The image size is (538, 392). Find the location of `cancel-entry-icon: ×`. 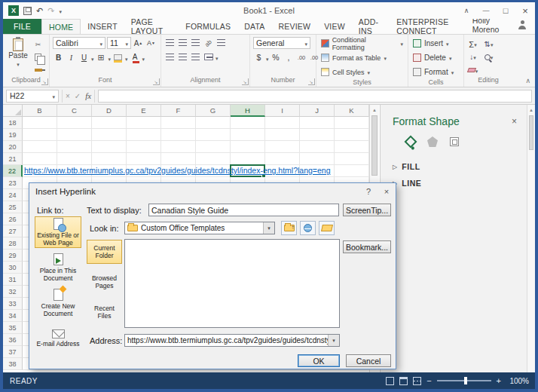

cancel-entry-icon: × is located at coordinates (68, 96).